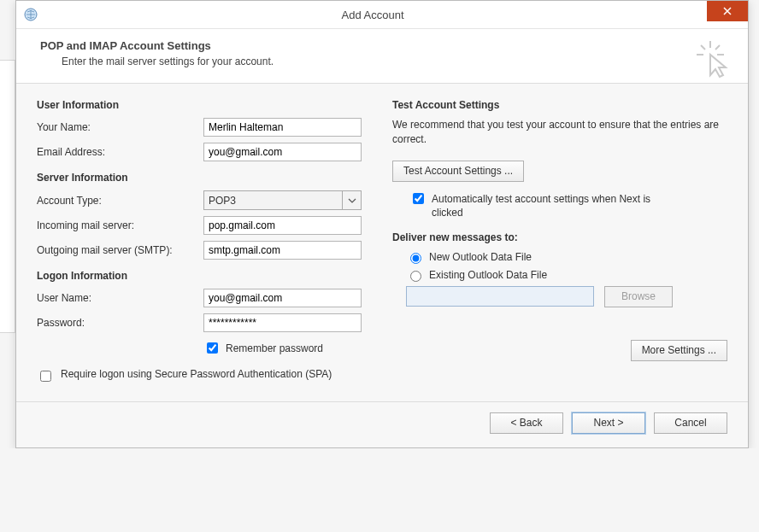 The height and width of the screenshot is (532, 759). What do you see at coordinates (458, 171) in the screenshot?
I see `test-account-settings-button: Test Account Settings ...` at bounding box center [458, 171].